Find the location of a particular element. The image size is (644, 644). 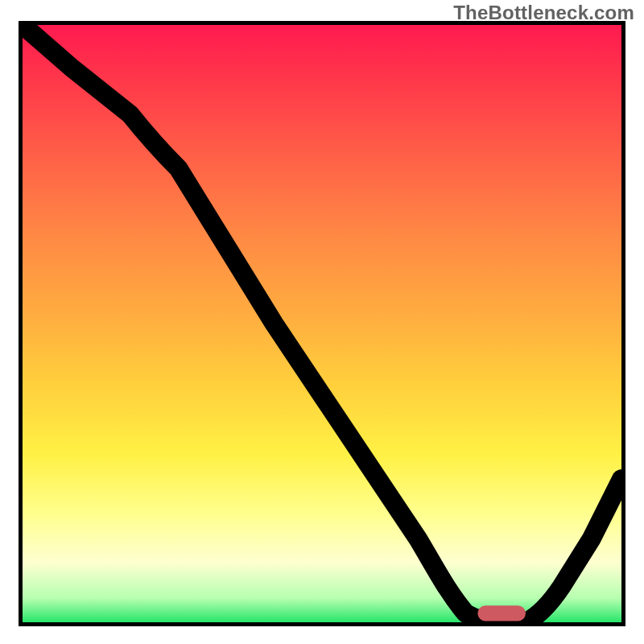

watermark-text: TheBottleneck.com is located at coordinates (544, 13).